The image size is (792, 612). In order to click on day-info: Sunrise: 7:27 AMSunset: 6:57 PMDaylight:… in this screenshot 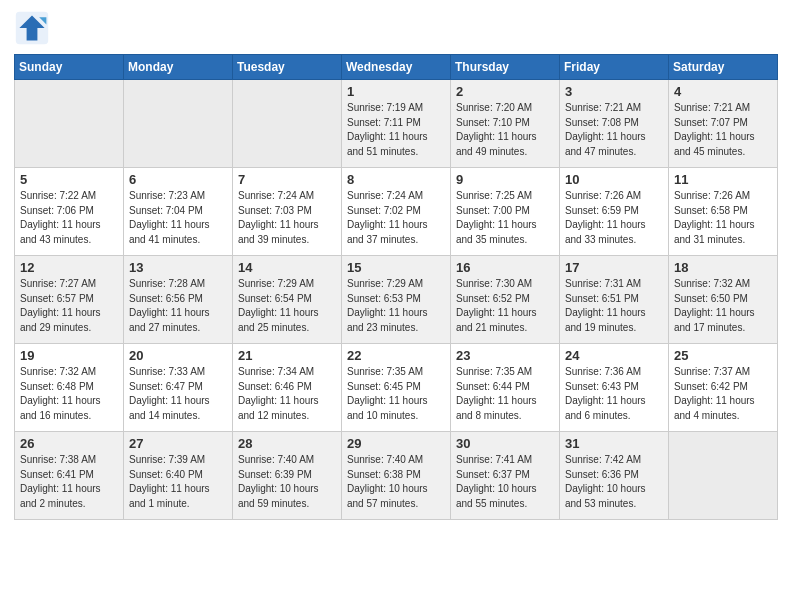, I will do `click(69, 306)`.